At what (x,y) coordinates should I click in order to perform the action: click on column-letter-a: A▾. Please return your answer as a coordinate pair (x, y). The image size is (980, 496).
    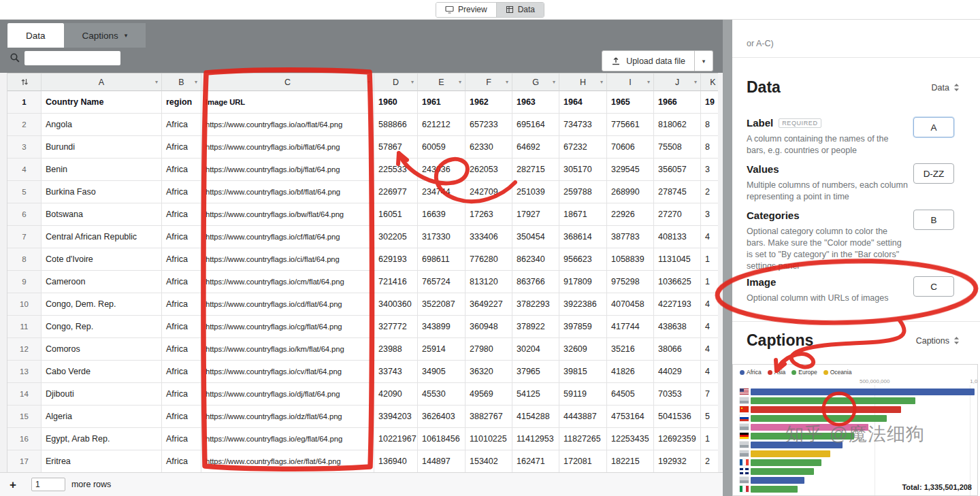
    Looking at the image, I should click on (102, 82).